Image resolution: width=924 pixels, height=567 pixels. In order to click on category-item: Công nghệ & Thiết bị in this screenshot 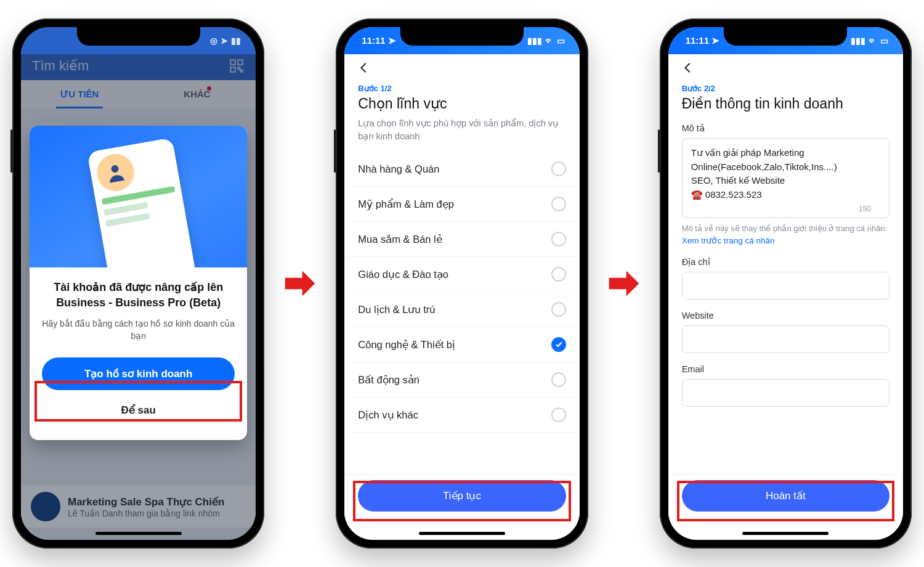, I will do `click(462, 345)`.